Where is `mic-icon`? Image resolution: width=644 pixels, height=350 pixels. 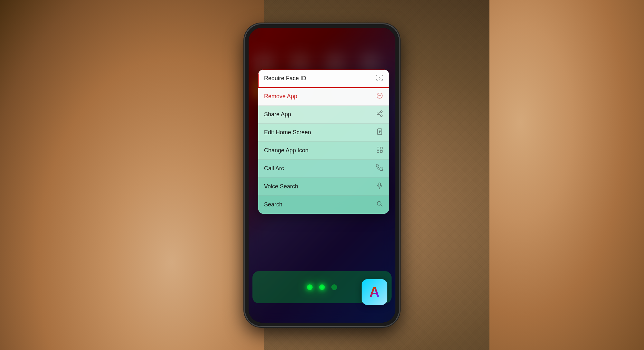 mic-icon is located at coordinates (380, 187).